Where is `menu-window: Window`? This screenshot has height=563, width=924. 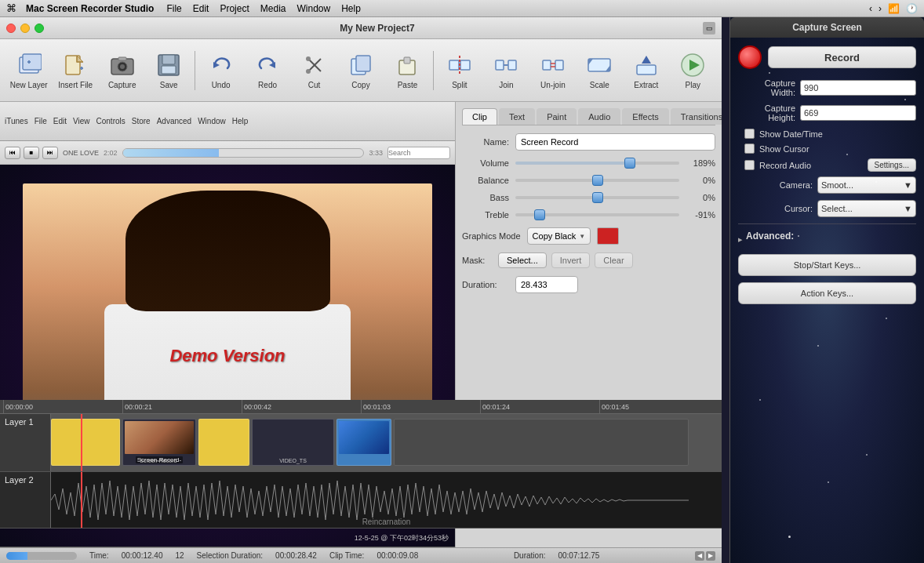
menu-window: Window is located at coordinates (314, 9).